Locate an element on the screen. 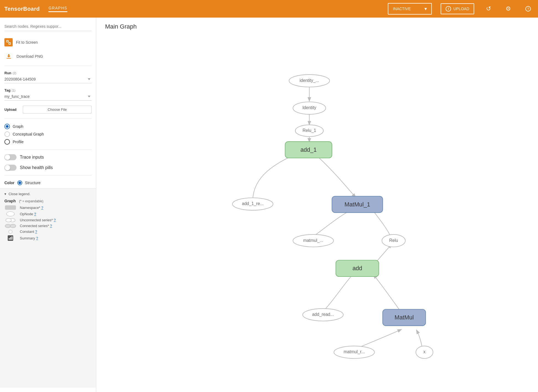 This screenshot has height=392, width=538. legend-unconnected-icon is located at coordinates (10, 220).